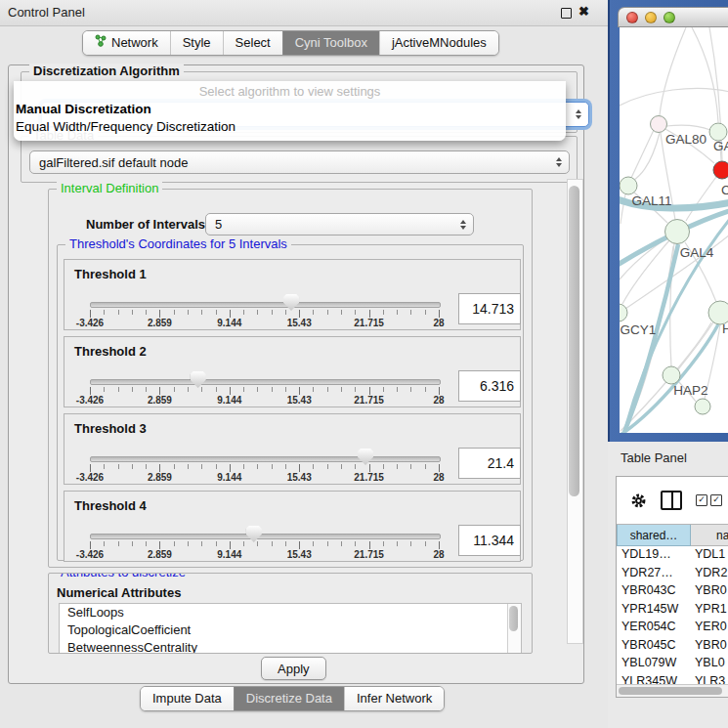 The width and height of the screenshot is (728, 728). What do you see at coordinates (289, 109) in the screenshot?
I see `algorithm-option: Manual Discretization` at bounding box center [289, 109].